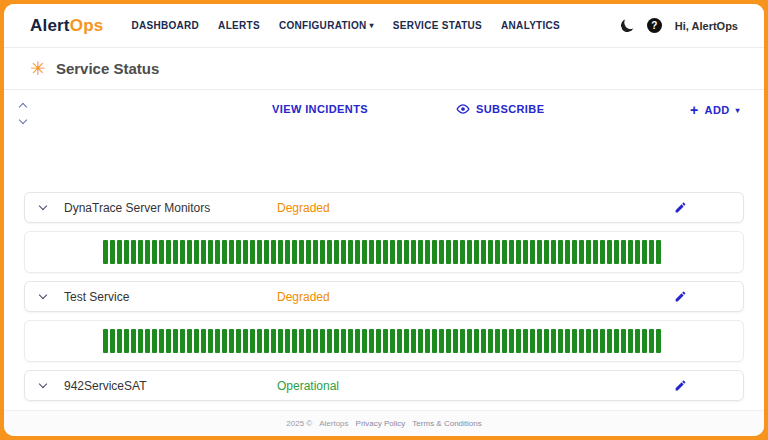  What do you see at coordinates (381, 424) in the screenshot?
I see `footer-link-privacy-policy: Privacy Policy` at bounding box center [381, 424].